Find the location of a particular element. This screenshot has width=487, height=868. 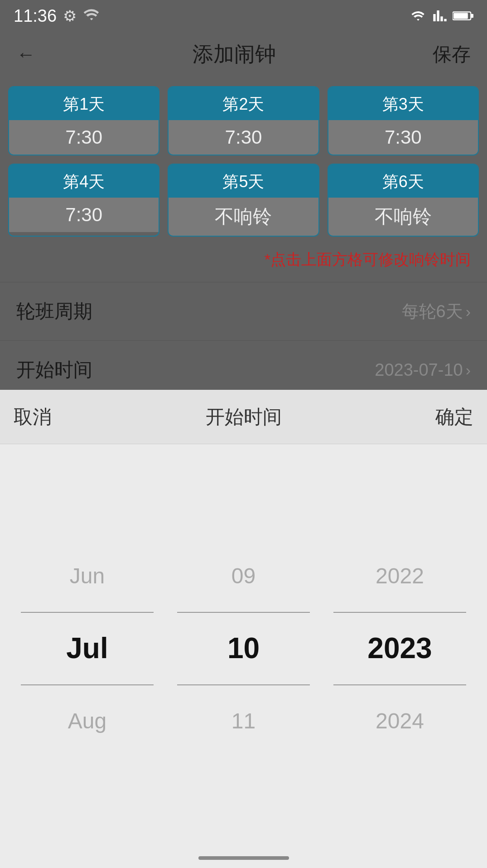

hint-text: *点击上面方格可修改响铃时间 is located at coordinates (368, 259).